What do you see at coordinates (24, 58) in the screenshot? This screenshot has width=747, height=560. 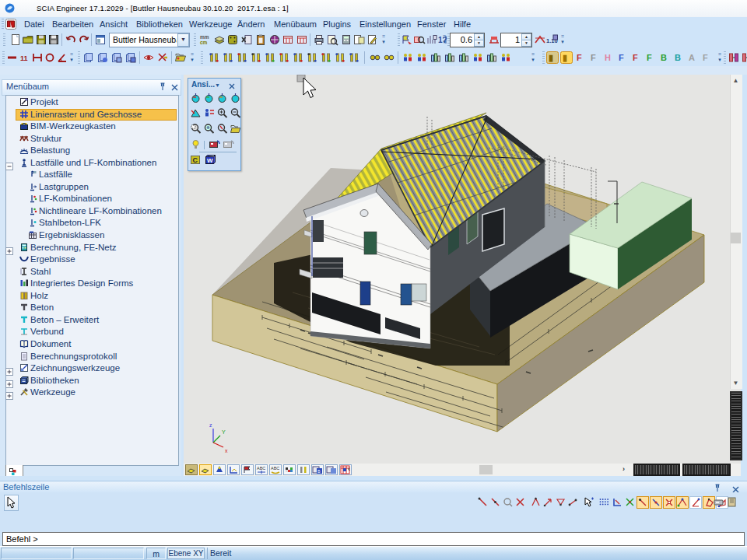 I see `svg-text: 11` at bounding box center [24, 58].